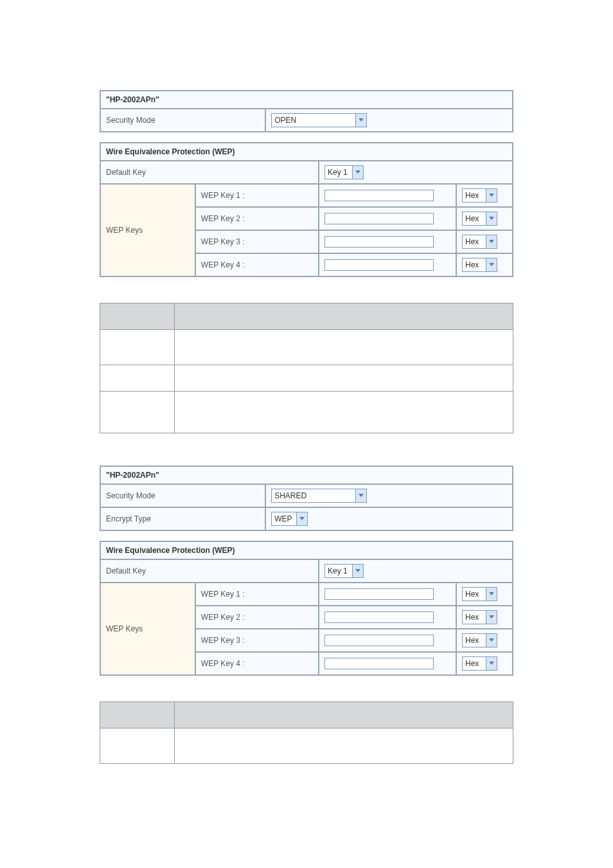 This screenshot has height=868, width=613. Describe the element at coordinates (319, 120) in the screenshot. I see `security-mode-select: OPEN` at that location.